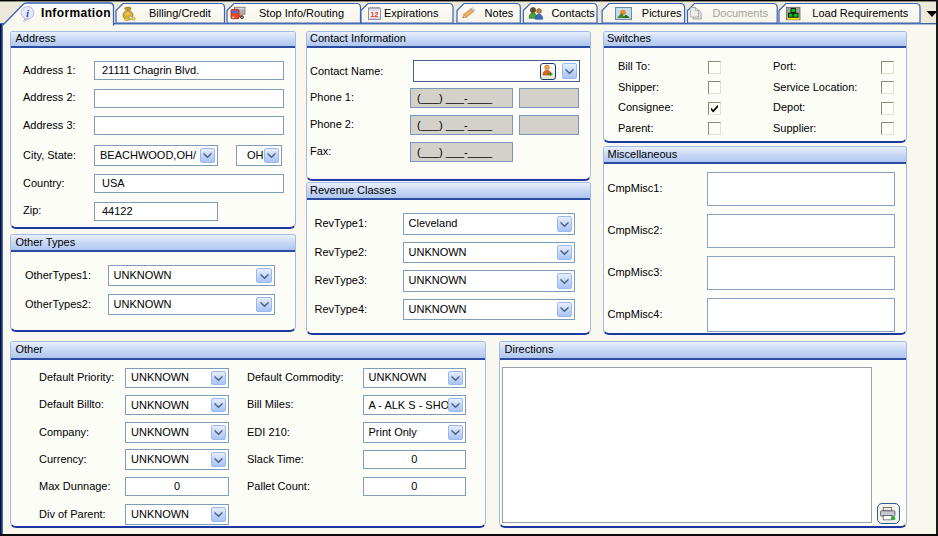 The width and height of the screenshot is (938, 536). What do you see at coordinates (740, 13) in the screenshot?
I see `svg-text: Documents` at bounding box center [740, 13].